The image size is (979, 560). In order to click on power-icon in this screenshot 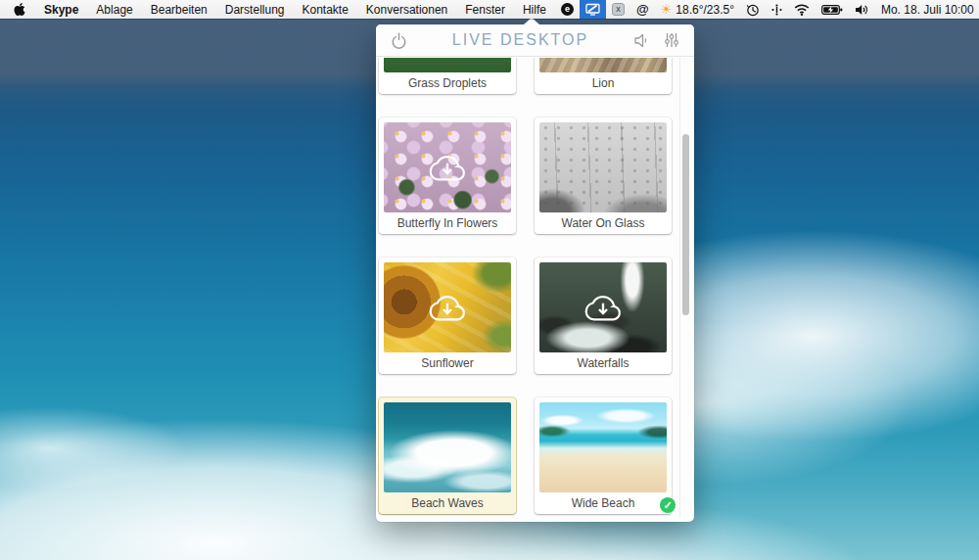, I will do `click(399, 41)`.